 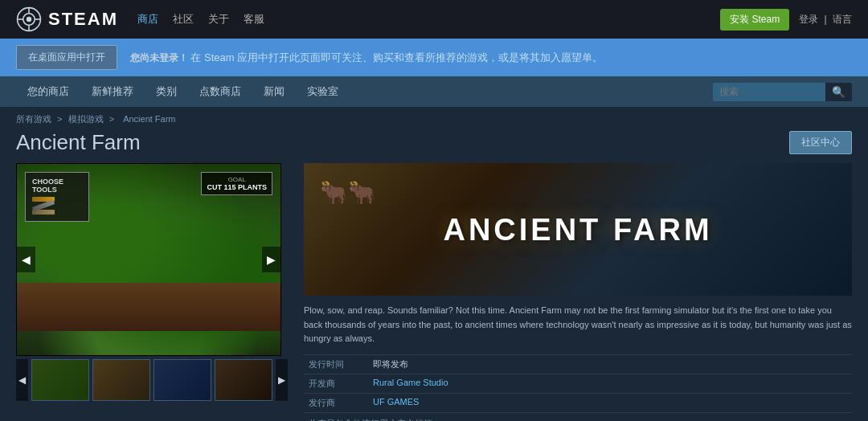 What do you see at coordinates (336, 403) in the screenshot?
I see `publisher-label: 发行商` at bounding box center [336, 403].